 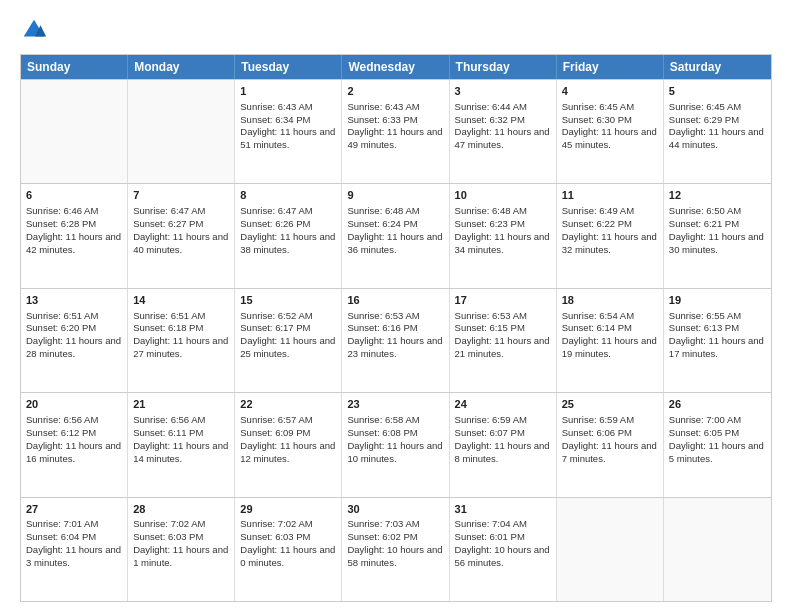 I want to click on cal-cell-2: 2Sunrise: 6:43 AMSunset: 6:33 PMDaylight…, so click(x=396, y=132).